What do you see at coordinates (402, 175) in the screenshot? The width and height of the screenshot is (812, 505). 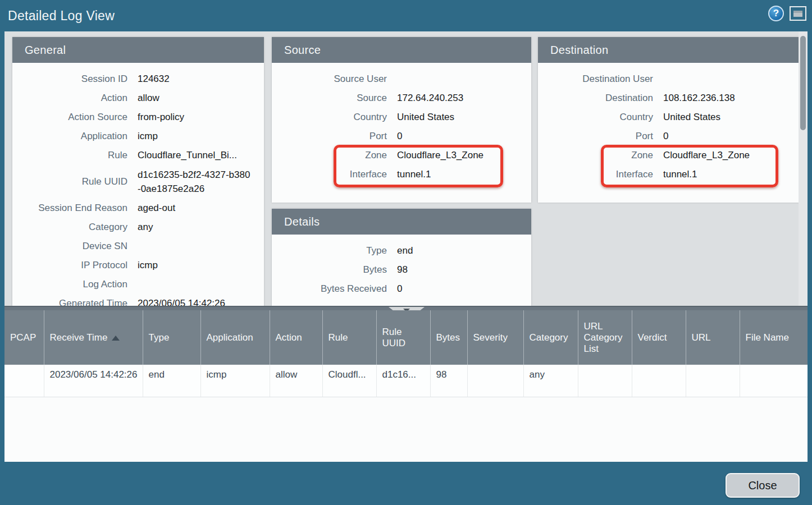 I see `field-source-interface: Interfacetunnel.1` at bounding box center [402, 175].